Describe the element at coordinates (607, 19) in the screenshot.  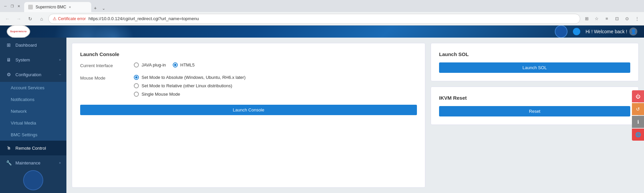
I see `read-button: ≡` at that location.